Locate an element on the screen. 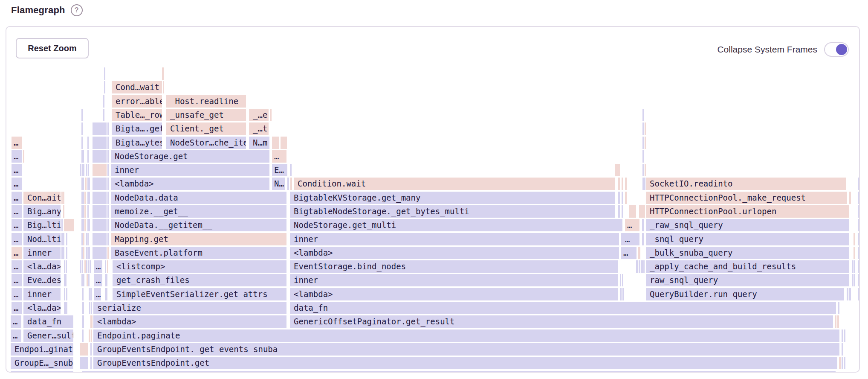 This screenshot has width=868, height=379. flame-frame: serialize is located at coordinates (190, 308).